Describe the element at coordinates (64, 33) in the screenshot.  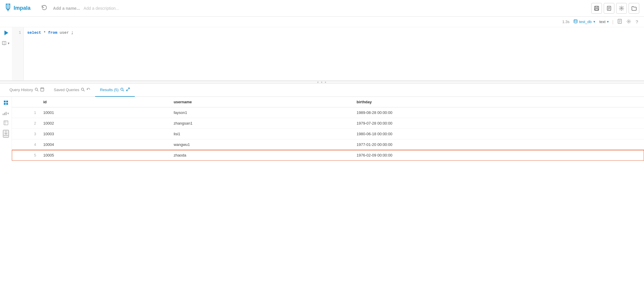
I see `sql-table: user` at that location.